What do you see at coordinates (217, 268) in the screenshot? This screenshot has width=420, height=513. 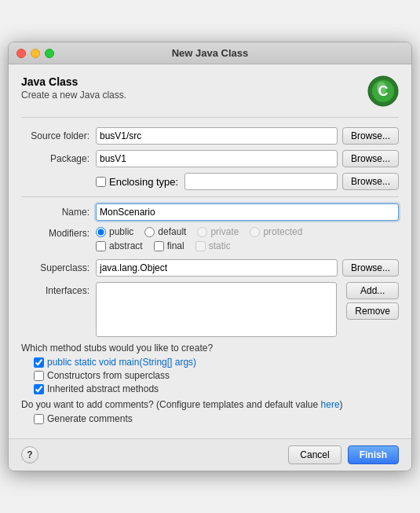 I see `superclass-input` at bounding box center [217, 268].